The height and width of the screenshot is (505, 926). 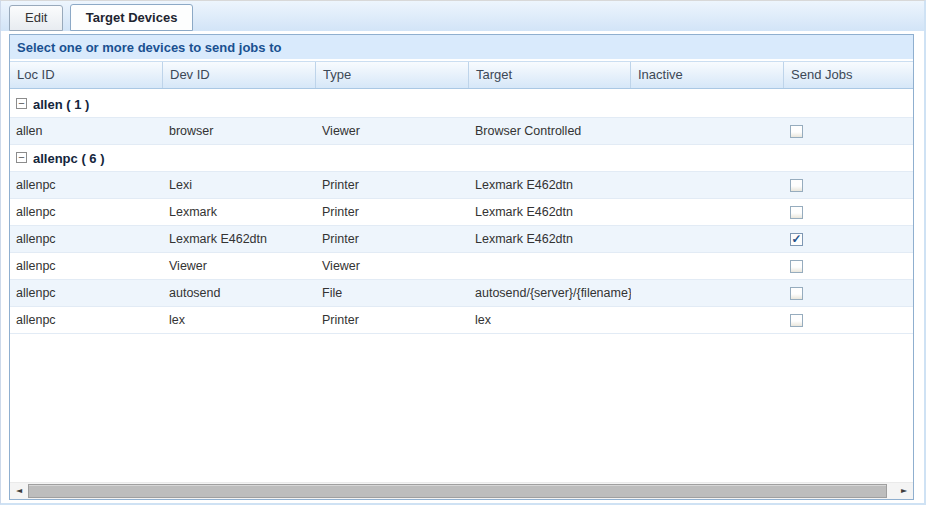 I want to click on group-row: −allen ( 1 ), so click(x=462, y=104).